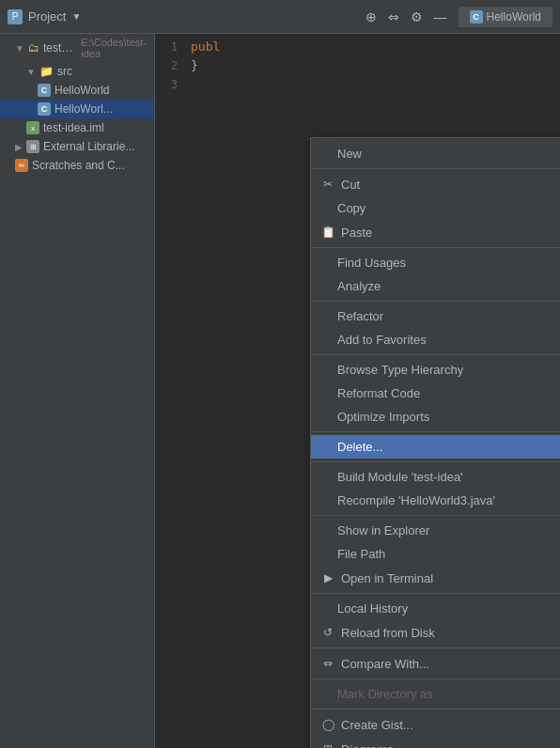  Describe the element at coordinates (44, 17) in the screenshot. I see `title-bar-left: P Project ▼` at that location.